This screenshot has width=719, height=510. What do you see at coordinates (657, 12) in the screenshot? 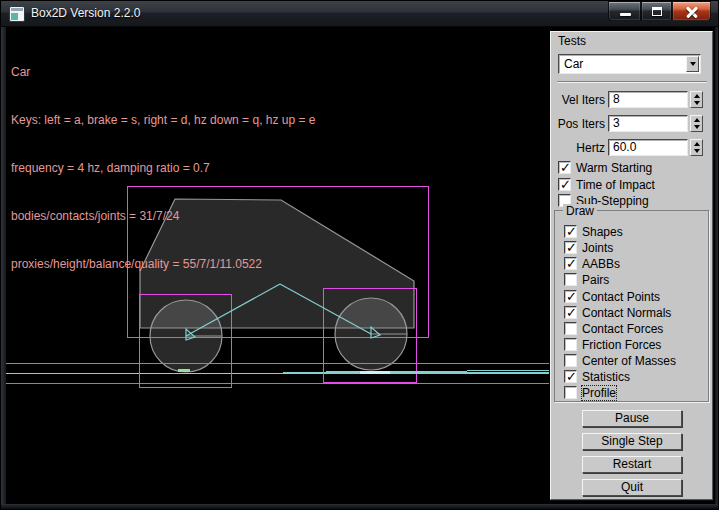
I see `maximize-icon` at bounding box center [657, 12].